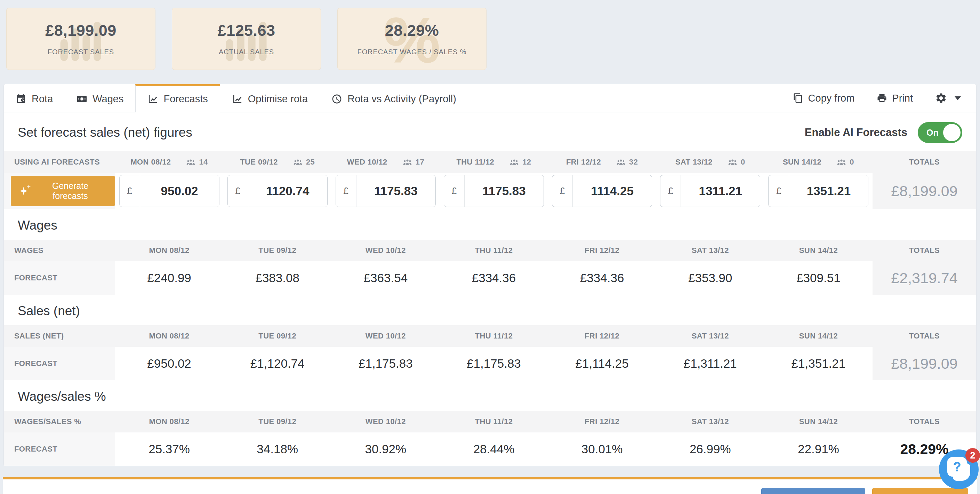 This screenshot has width=980, height=494. Describe the element at coordinates (813, 491) in the screenshot. I see `save-changes-button: Save changes` at that location.